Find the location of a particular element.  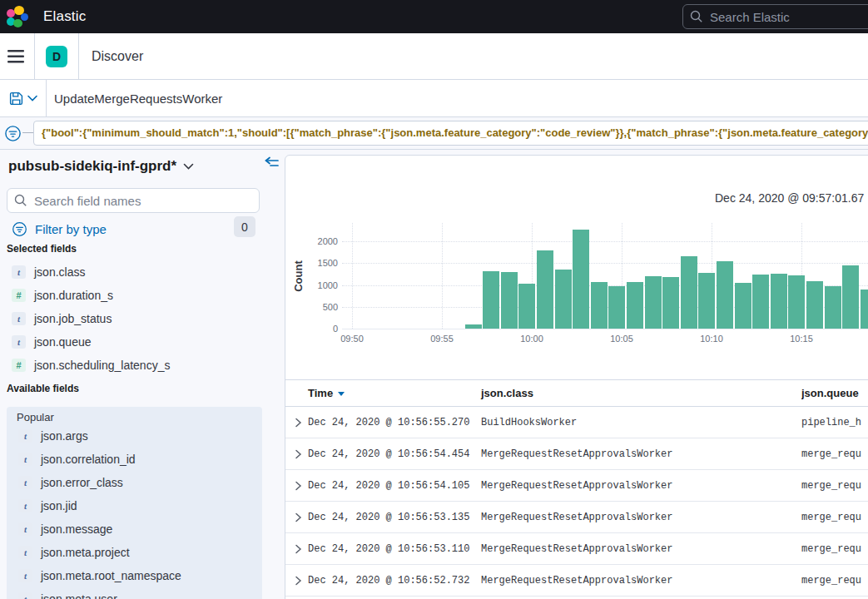

field-item: t json.job_status is located at coordinates (133, 319).